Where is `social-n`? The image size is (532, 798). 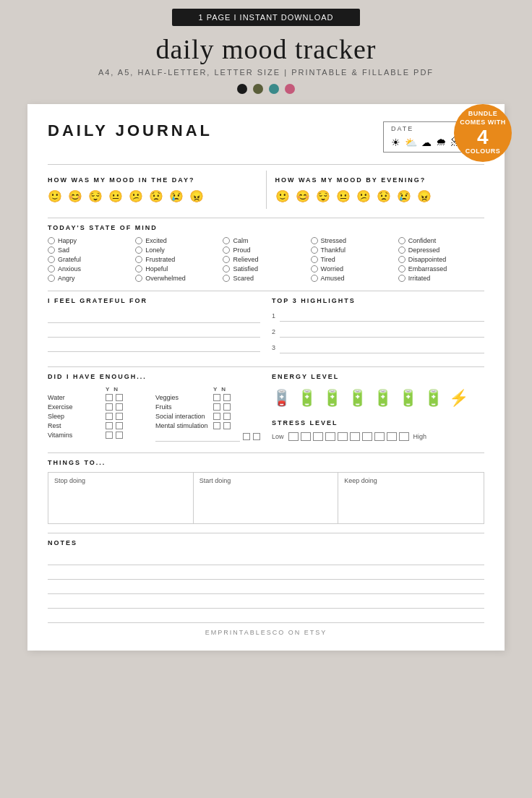
social-n is located at coordinates (227, 416).